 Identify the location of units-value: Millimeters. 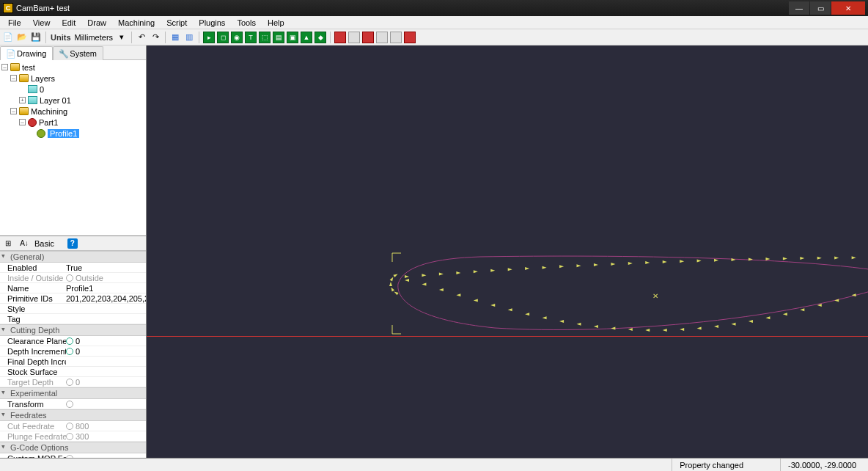
(94, 37).